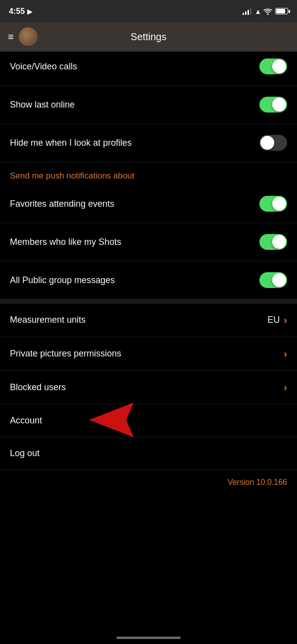  I want to click on header: ≡ Settings, so click(148, 37).